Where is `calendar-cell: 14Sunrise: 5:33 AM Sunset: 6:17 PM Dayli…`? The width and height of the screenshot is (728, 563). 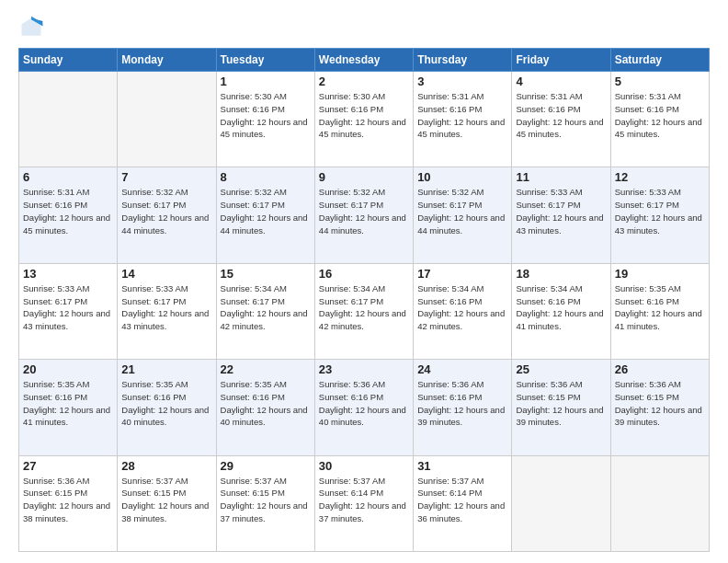
calendar-cell: 14Sunrise: 5:33 AM Sunset: 6:17 PM Dayli… is located at coordinates (167, 311).